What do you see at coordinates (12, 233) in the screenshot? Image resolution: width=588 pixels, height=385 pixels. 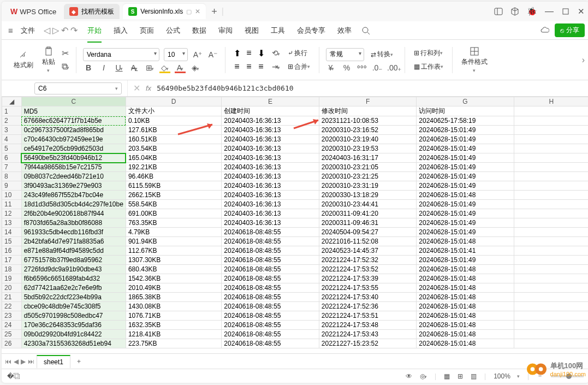 I see `row-header: 14` at bounding box center [12, 233].